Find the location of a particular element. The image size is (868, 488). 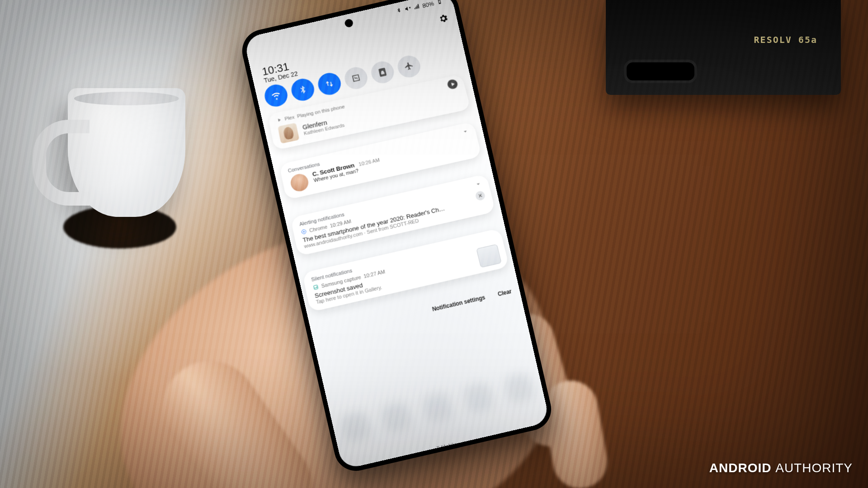

gallery-icon is located at coordinates (316, 287).